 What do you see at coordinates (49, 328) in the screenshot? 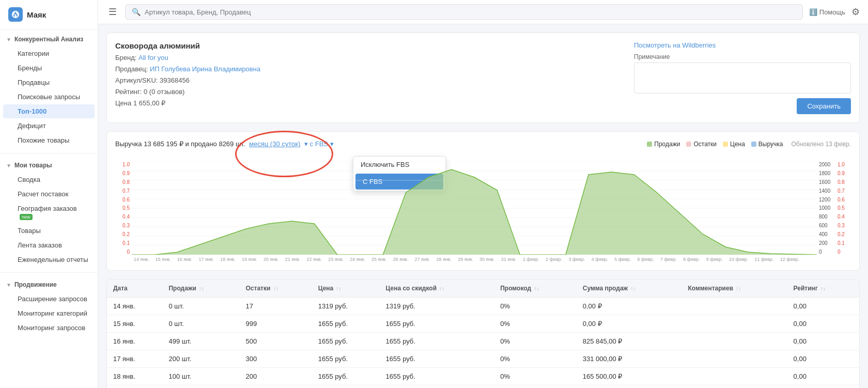
I see `sidebar-item-monitor-queries: Мониторинг запросов` at bounding box center [49, 328].